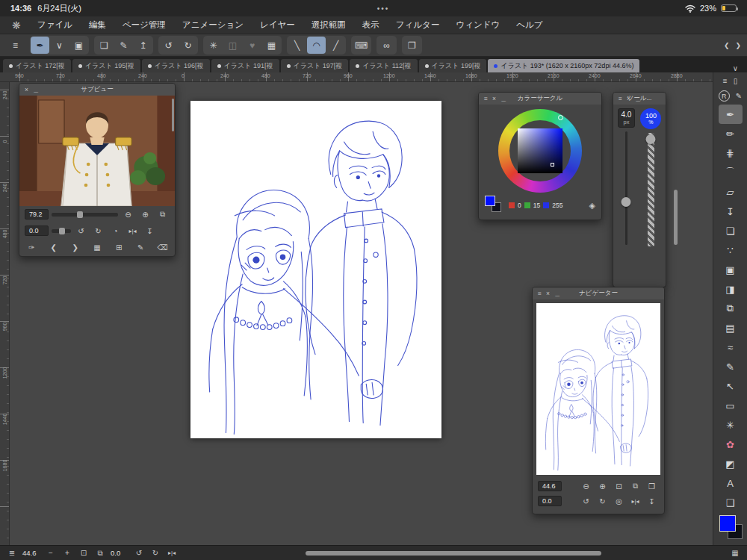  Describe the element at coordinates (16, 25) in the screenshot. I see `clip-studio-logo-icon: ❋` at that location.